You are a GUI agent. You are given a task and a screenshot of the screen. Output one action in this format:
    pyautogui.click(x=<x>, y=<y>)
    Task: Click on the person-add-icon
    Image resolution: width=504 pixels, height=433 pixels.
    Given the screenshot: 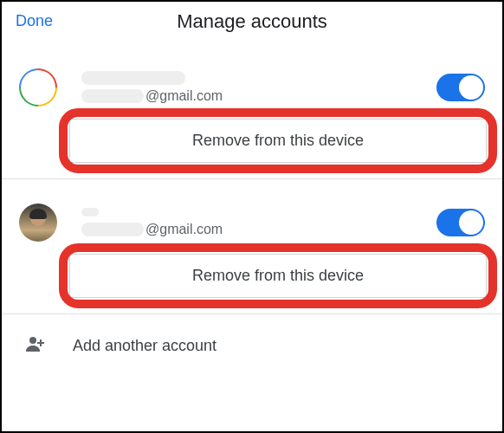 What is the action you would take?
    pyautogui.click(x=35, y=346)
    